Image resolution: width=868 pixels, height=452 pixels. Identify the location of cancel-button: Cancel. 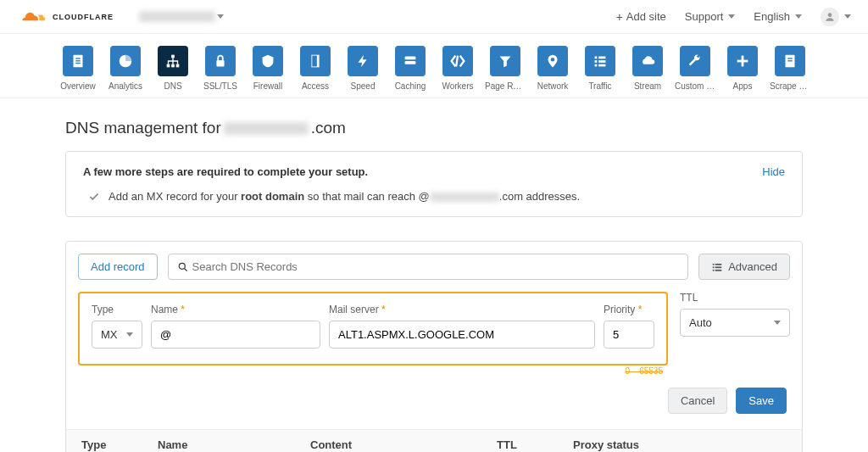
(698, 400).